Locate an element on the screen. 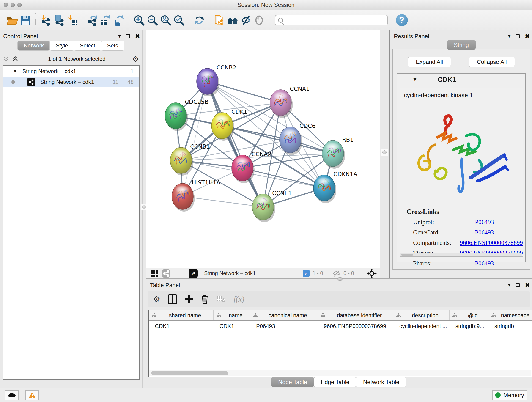 Image resolution: width=532 pixels, height=402 pixels. node-CDKN1A: CDKN1A is located at coordinates (335, 187).